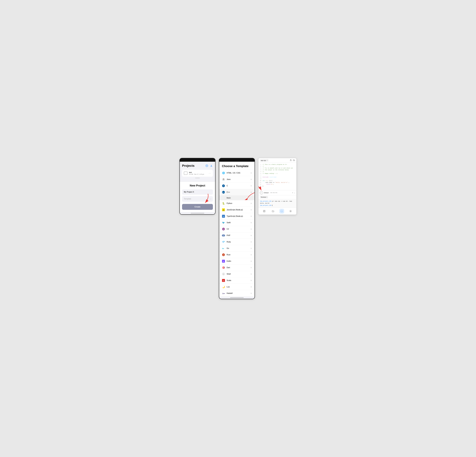 The width and height of the screenshot is (476, 457). I want to click on tab-filename: app.cpp, so click(263, 160).